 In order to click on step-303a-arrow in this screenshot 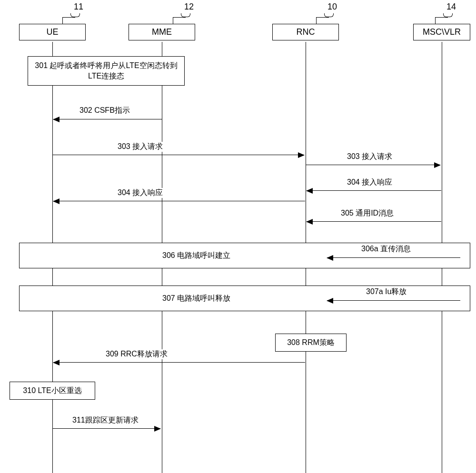, I will do `click(178, 155)`.